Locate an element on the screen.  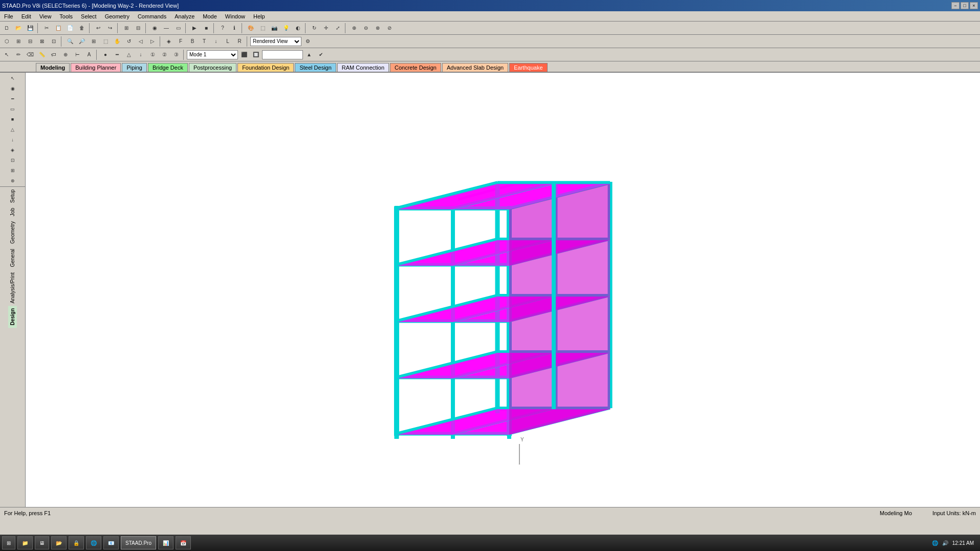
tb-open: 📂 is located at coordinates (18, 28).